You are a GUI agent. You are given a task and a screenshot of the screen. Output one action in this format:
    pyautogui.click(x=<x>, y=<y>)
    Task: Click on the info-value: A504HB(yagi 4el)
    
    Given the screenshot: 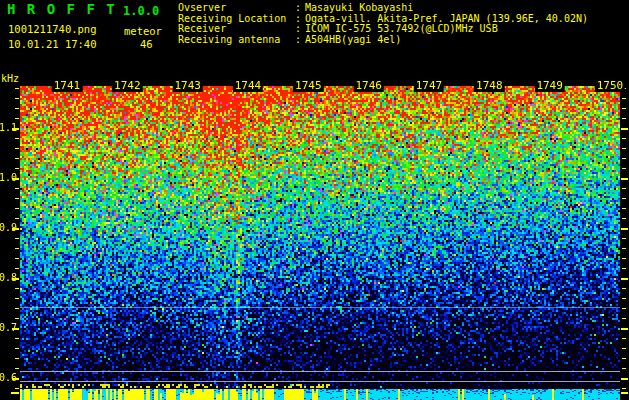 What is the action you would take?
    pyautogui.click(x=353, y=40)
    